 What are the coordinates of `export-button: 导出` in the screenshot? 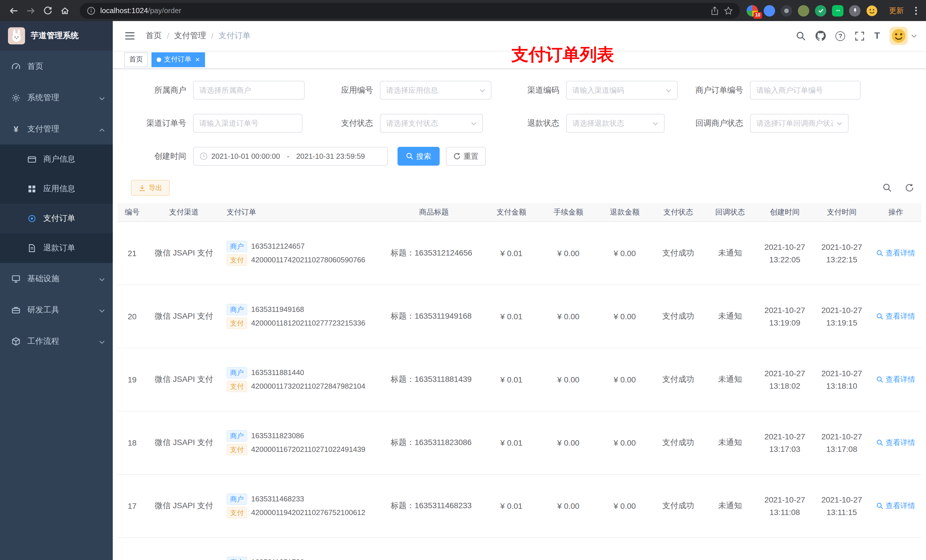 It's located at (150, 188).